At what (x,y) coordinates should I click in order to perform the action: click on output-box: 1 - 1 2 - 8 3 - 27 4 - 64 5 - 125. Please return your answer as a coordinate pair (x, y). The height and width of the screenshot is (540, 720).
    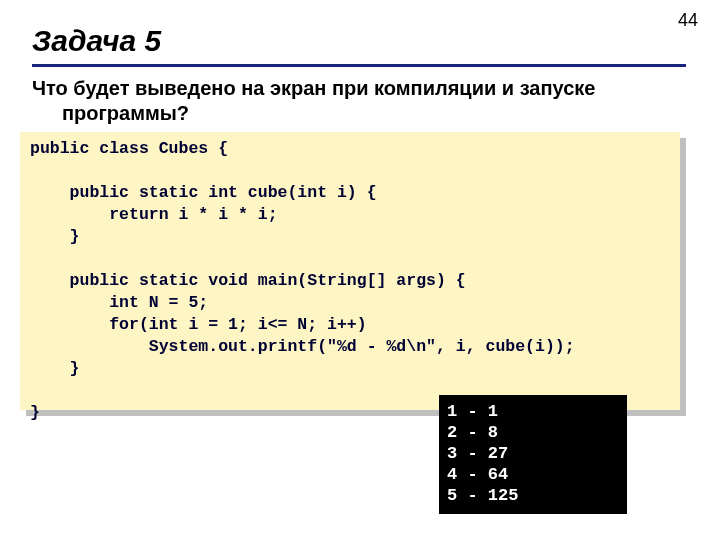
    Looking at the image, I should click on (533, 454).